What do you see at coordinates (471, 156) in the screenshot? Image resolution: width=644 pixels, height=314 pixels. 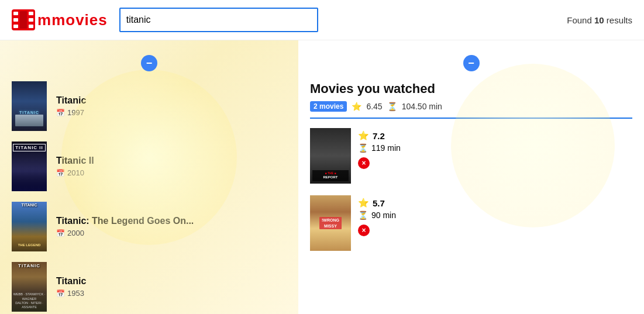 I see `watched-movie-item: ■ THE ■ REPORT ⭐ 7.2 ⏳ 119 min` at bounding box center [471, 156].